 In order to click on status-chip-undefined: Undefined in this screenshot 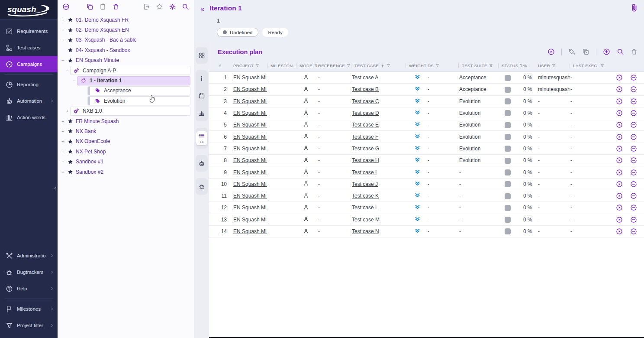, I will do `click(238, 32)`.